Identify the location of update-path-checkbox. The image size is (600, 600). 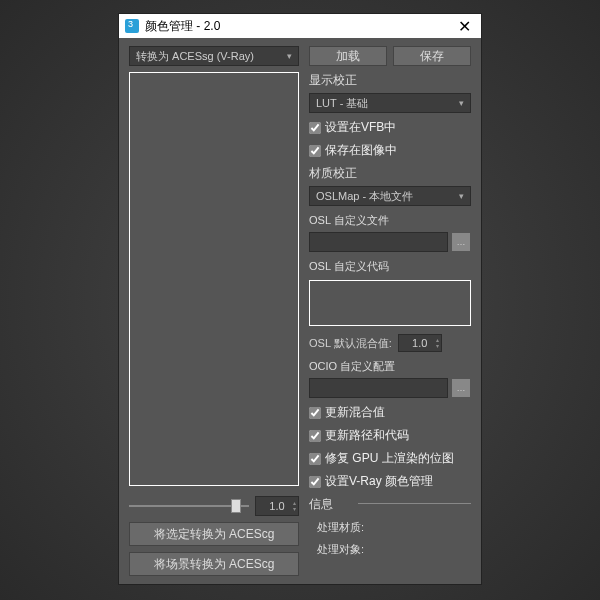
(315, 436).